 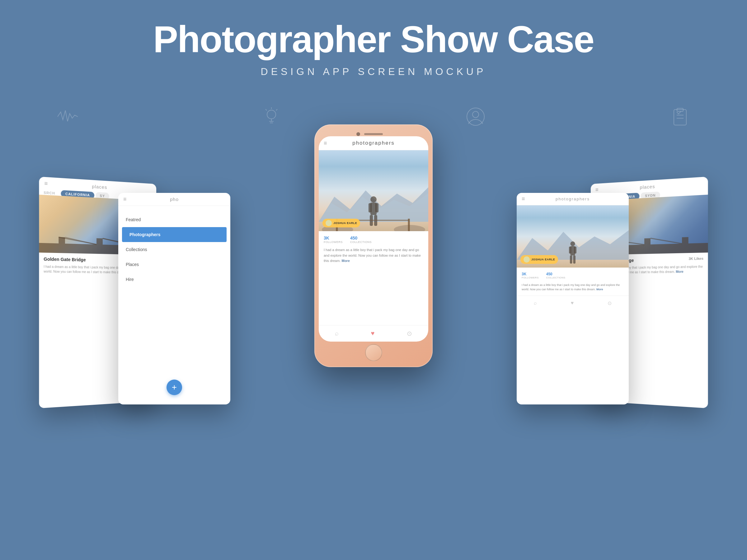 What do you see at coordinates (345, 223) in the screenshot?
I see `photographer-name: JOSHUA EARLE` at bounding box center [345, 223].